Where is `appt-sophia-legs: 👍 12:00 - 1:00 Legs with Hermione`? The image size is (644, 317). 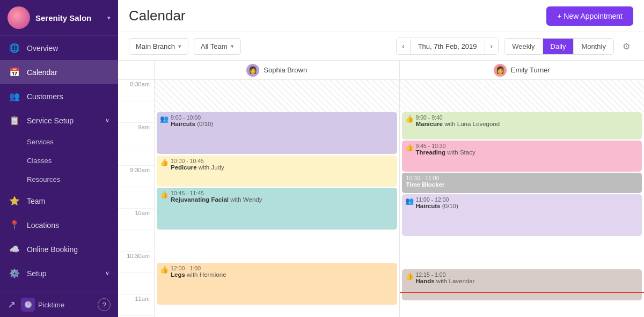 appt-sophia-legs: 👍 12:00 - 1:00 Legs with Hermione is located at coordinates (277, 284).